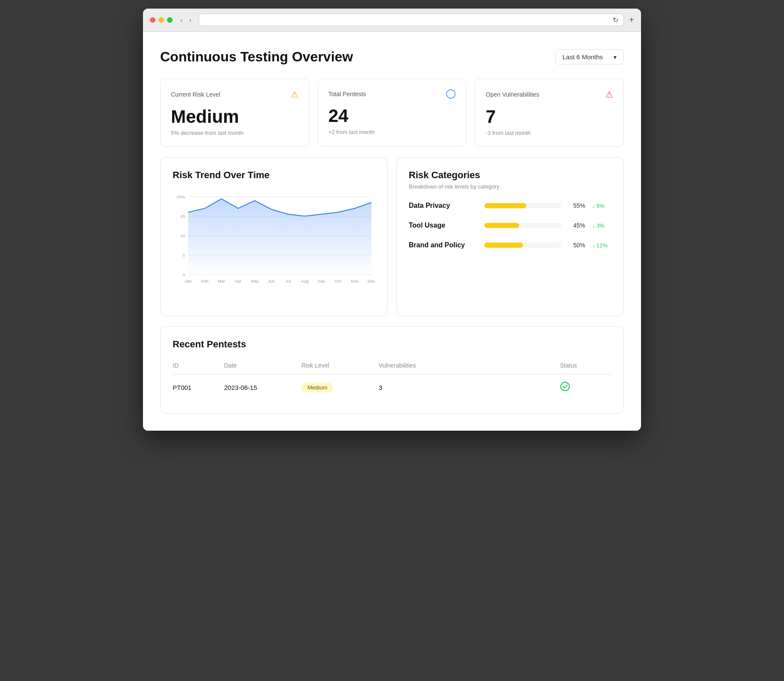 This screenshot has height=681, width=784. Describe the element at coordinates (583, 57) in the screenshot. I see `time-filter-label: Last 6 Months` at that location.